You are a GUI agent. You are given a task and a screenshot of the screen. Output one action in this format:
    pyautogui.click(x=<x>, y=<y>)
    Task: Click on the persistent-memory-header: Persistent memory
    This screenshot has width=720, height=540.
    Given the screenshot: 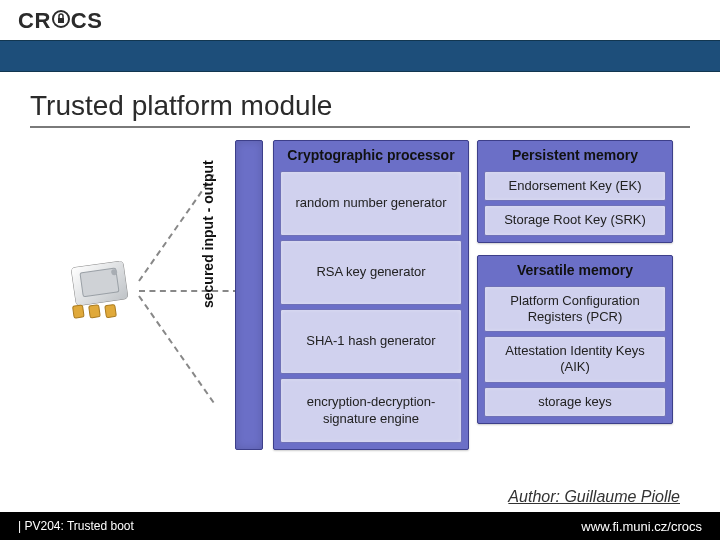 What is the action you would take?
    pyautogui.click(x=575, y=156)
    